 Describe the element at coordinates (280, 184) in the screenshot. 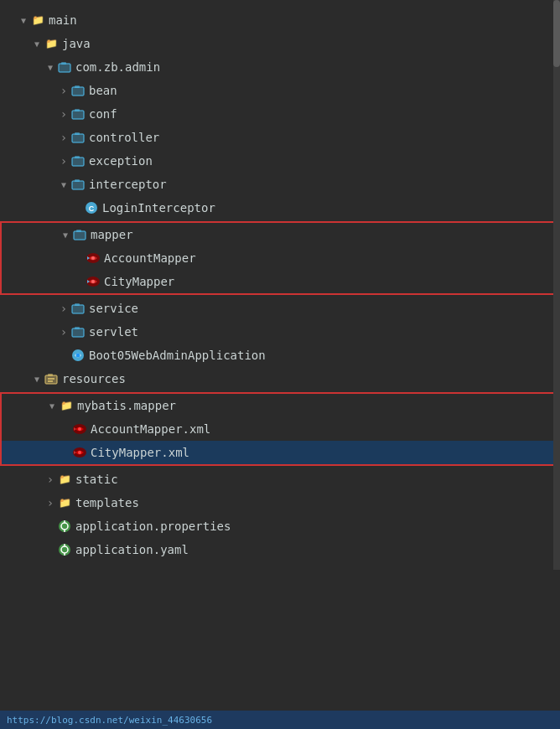

I see `tree-item-interceptor: interceptor` at that location.